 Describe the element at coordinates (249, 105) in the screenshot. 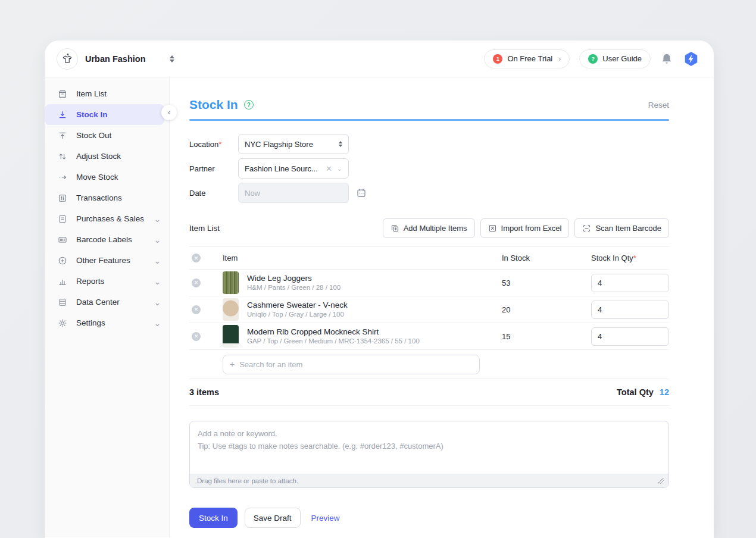

I see `help-icon: ?` at that location.